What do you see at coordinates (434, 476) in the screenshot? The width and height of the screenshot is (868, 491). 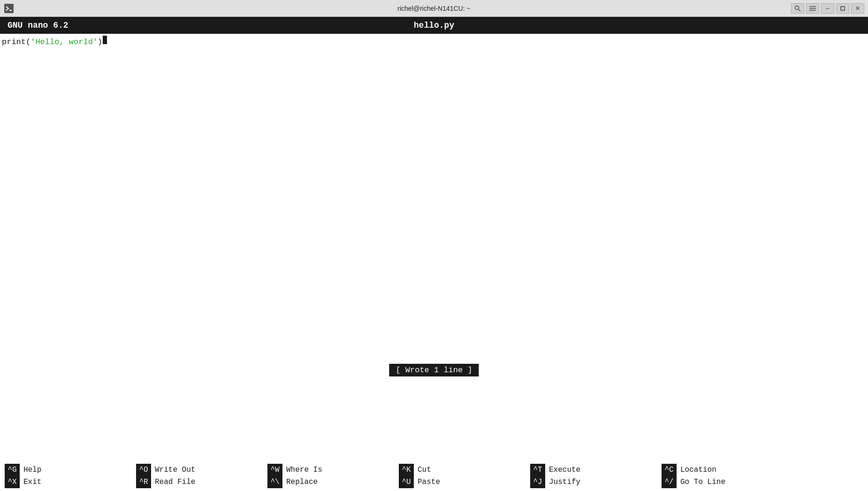 I see `bottom-shortcut-bar: ^GHelp^XExit^OWrite Out^RRead File^WWher…` at bounding box center [434, 476].